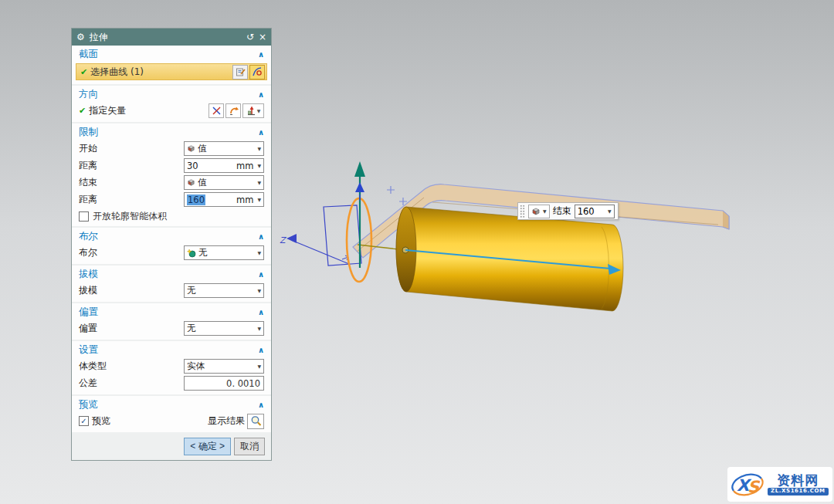  I want to click on boolean-label: 布尔, so click(88, 253).